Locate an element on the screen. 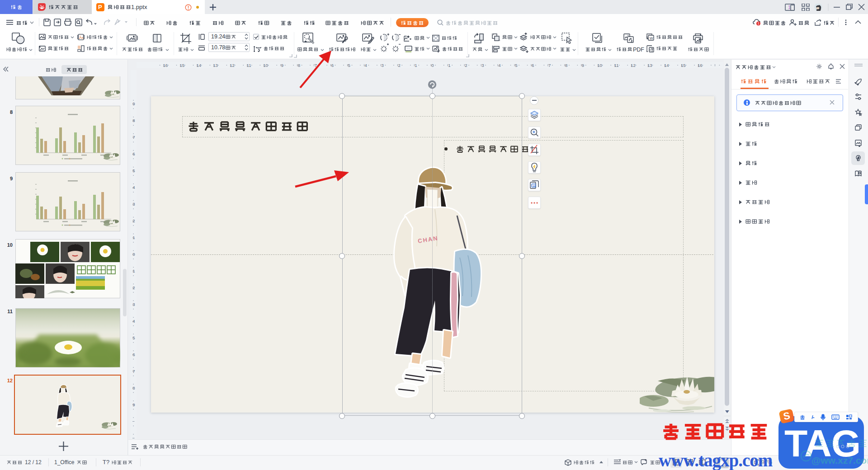 The image size is (868, 470). svg-text: 5 is located at coordinates (516, 65).